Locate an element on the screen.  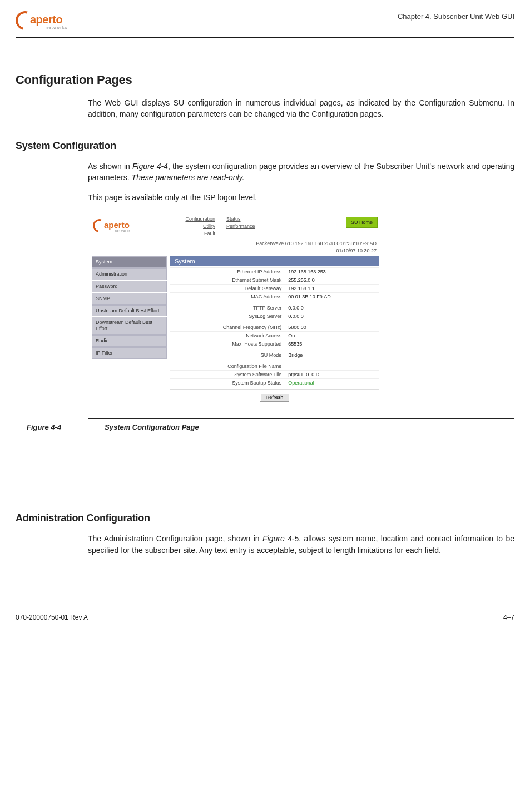
figref-4-4: Figure 4-4 is located at coordinates (150, 166).